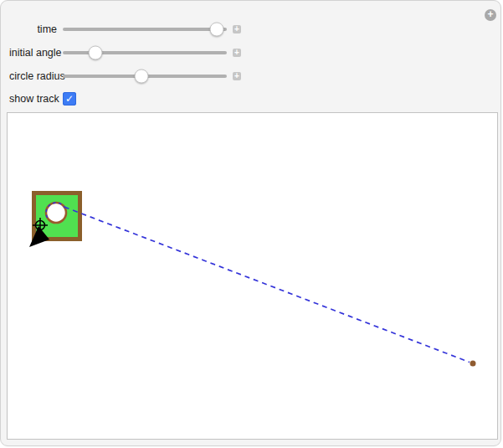  What do you see at coordinates (237, 76) in the screenshot?
I see `circle-radius-expander-button: +` at bounding box center [237, 76].